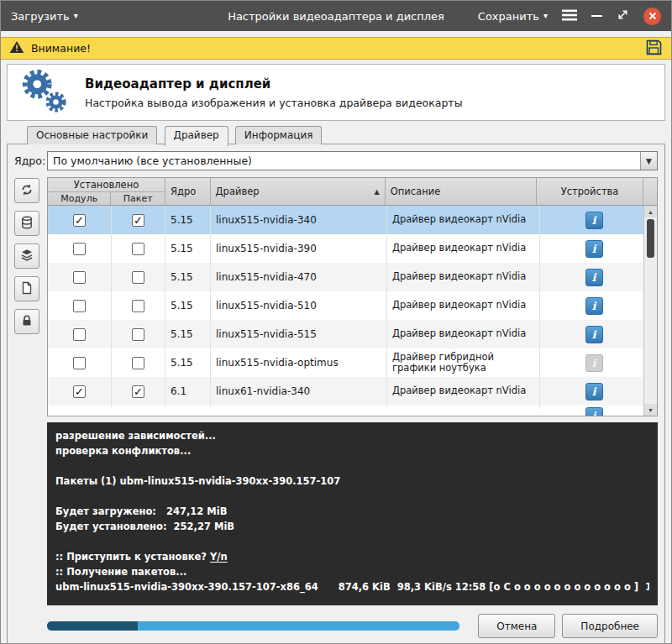  I want to click on kernel-combobox: По умолчанию (все установленные) ▼, so click(353, 161).